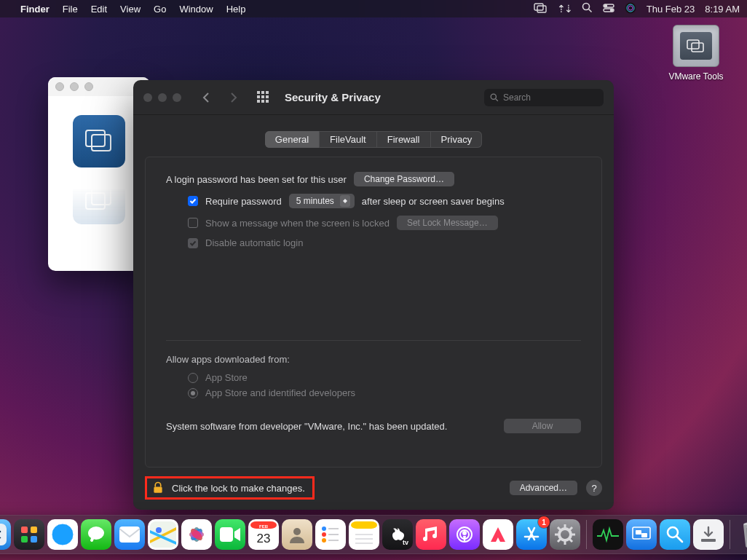  I want to click on require-password-checkbox, so click(193, 201).